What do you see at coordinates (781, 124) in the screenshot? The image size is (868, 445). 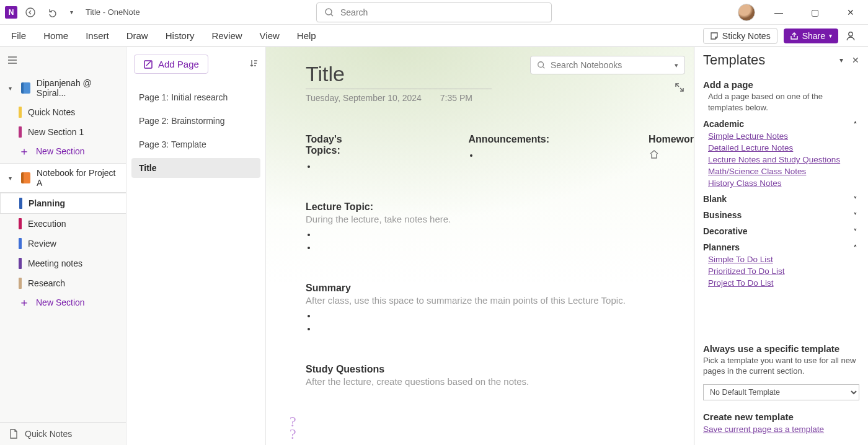 I see `template-category-academic: Academic ˄` at bounding box center [781, 124].